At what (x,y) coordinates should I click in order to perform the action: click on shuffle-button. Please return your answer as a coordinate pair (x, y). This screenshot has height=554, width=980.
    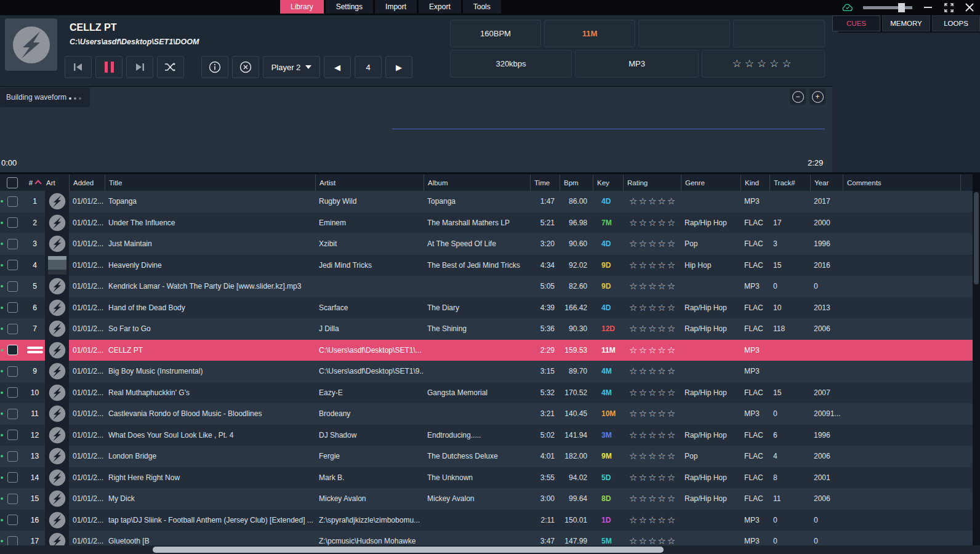
    Looking at the image, I should click on (171, 67).